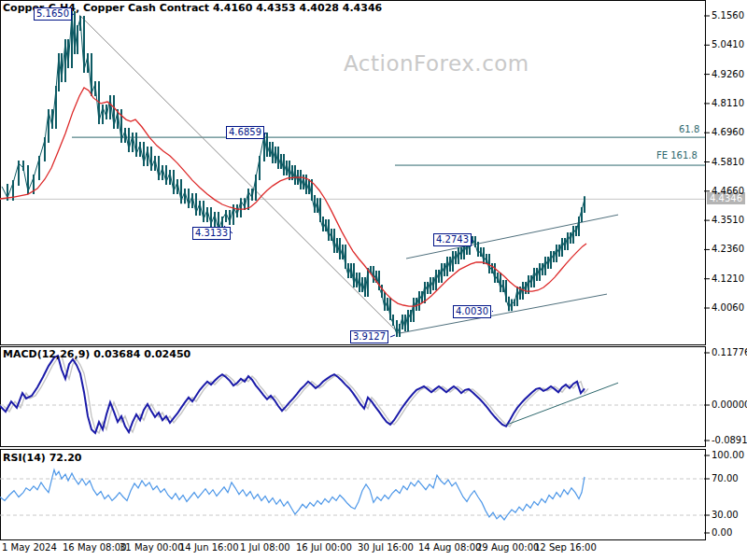 Image resolution: width=747 pixels, height=560 pixels. What do you see at coordinates (106, 7) in the screenshot?
I see `symbol-title: Copper-C,H4, Copper Cash Contract` at bounding box center [106, 7].